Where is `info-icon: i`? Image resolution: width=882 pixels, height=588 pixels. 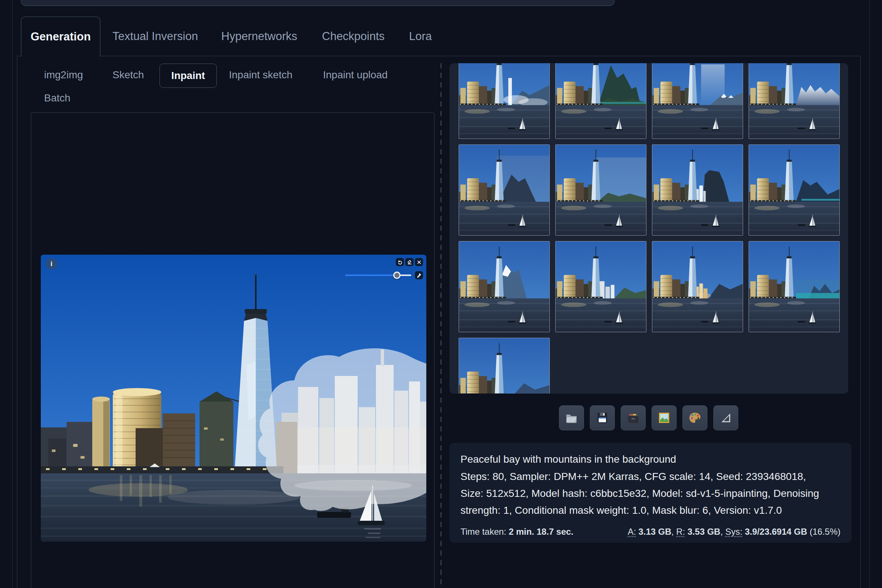
info-icon: i is located at coordinates (51, 264).